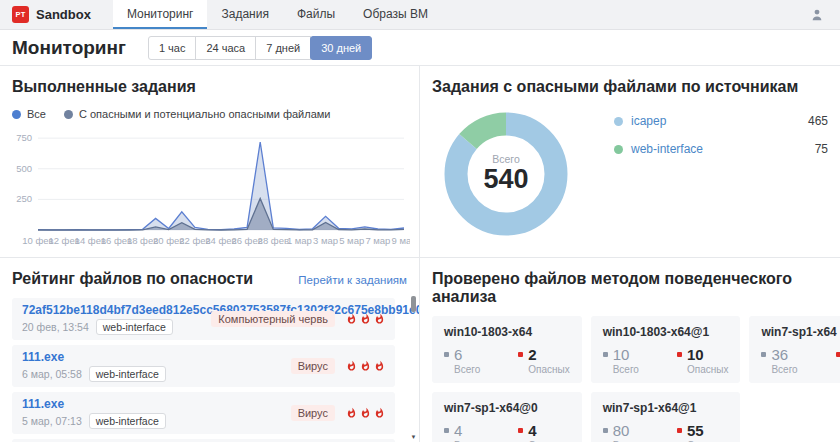  Describe the element at coordinates (16, 114) in the screenshot. I see `legend-dot-icon` at that location.